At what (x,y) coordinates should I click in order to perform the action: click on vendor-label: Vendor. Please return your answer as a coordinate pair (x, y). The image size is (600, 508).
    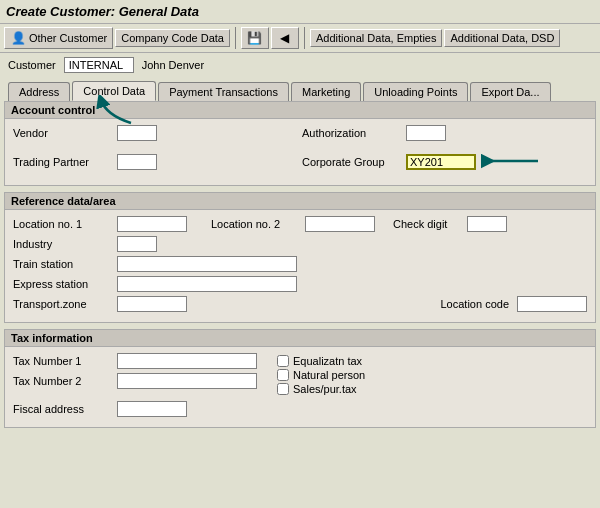
    Looking at the image, I should click on (63, 133).